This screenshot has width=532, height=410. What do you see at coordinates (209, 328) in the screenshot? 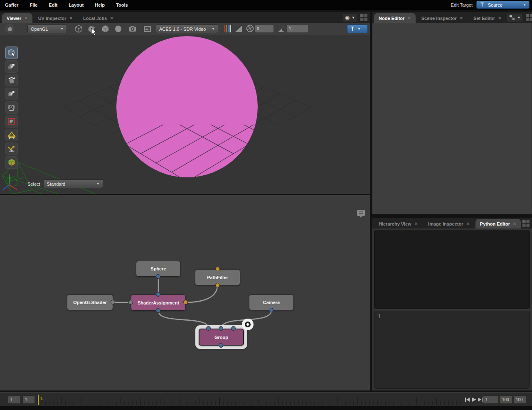
I see `group-in0-plug` at bounding box center [209, 328].